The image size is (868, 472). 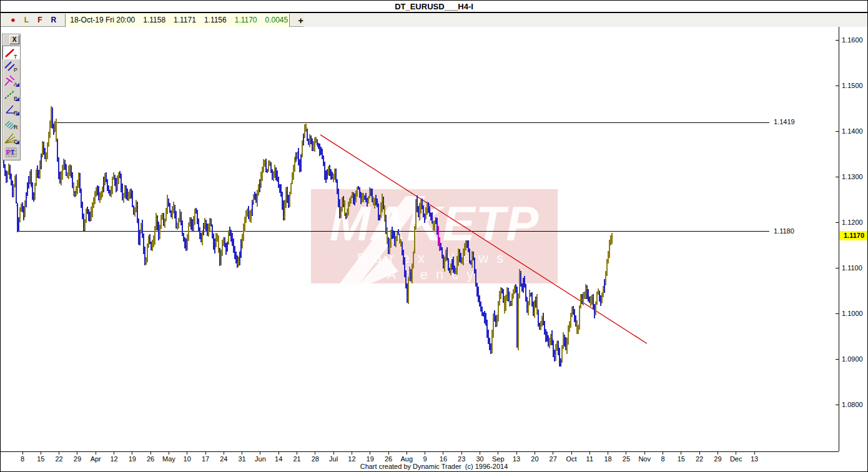 I want to click on price-axis-label: 1.1400, so click(x=852, y=131).